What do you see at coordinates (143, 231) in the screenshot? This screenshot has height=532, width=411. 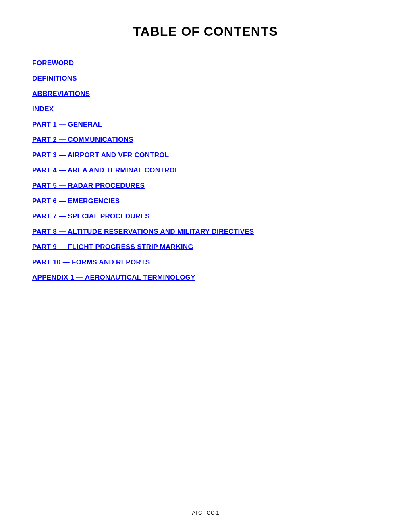 I see `toc-link-part8: PART 8 — ALTITUDE RESERVATIONS AND MILIT…` at bounding box center [143, 231].